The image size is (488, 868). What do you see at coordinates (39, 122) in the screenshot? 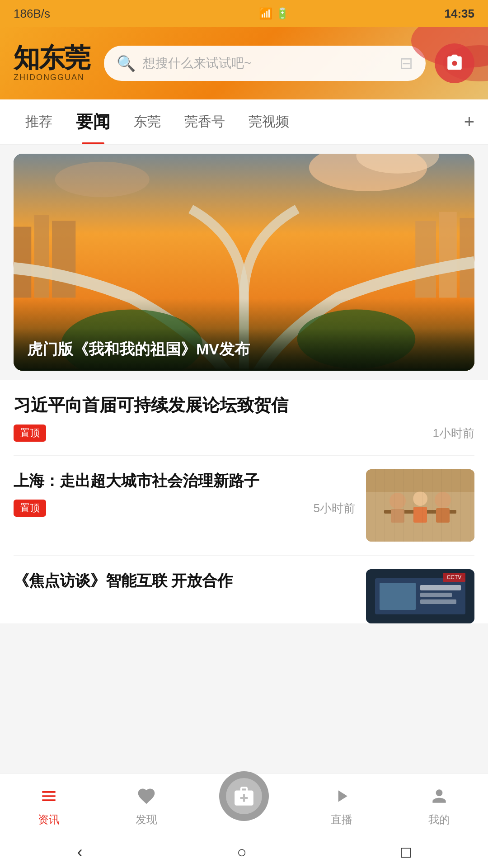
I see `tab-tuijian: 推荐` at bounding box center [39, 122].